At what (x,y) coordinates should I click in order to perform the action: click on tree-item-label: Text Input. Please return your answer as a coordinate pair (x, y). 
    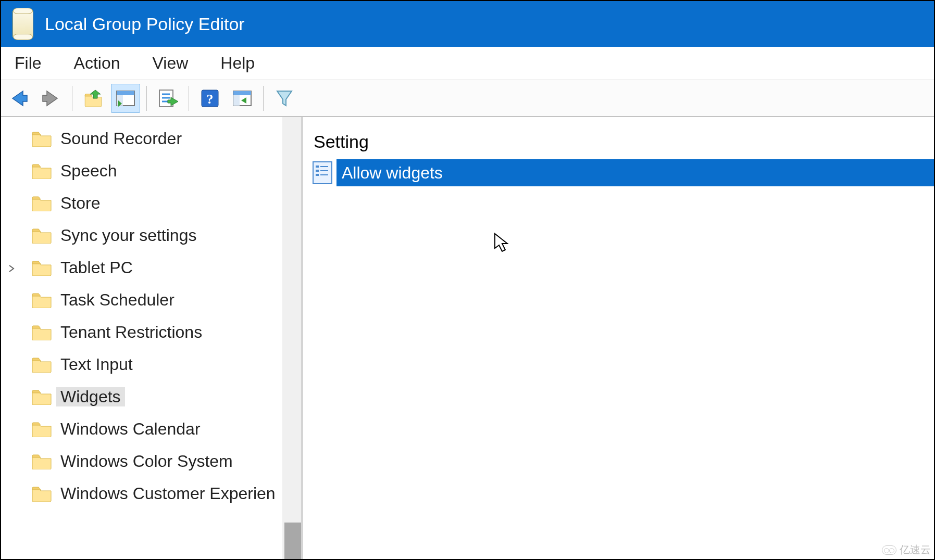
    Looking at the image, I should click on (97, 364).